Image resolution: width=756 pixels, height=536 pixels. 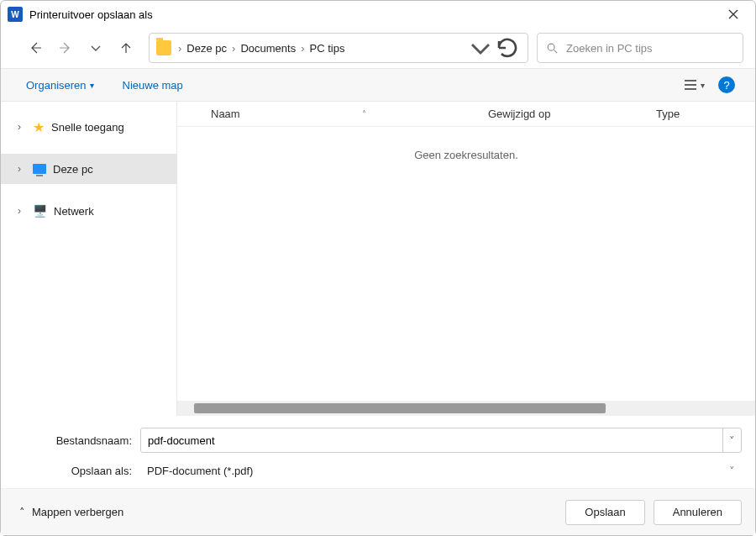 I want to click on search-input: Zoeken in PC tips, so click(x=640, y=48).